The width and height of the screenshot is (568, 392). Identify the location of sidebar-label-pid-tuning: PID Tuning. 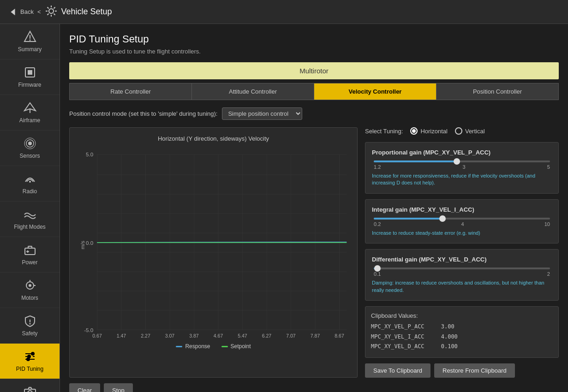
(30, 369).